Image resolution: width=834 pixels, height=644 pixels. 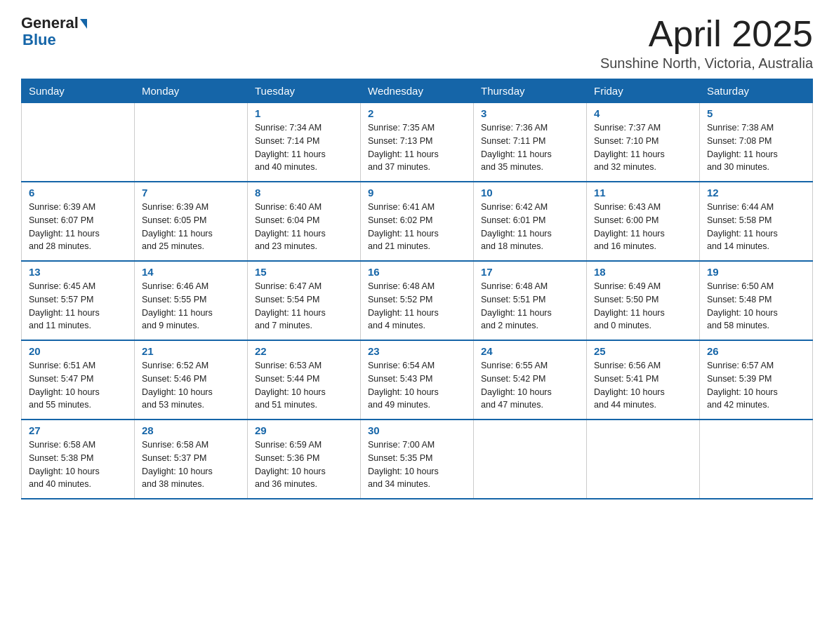 What do you see at coordinates (757, 143) in the screenshot?
I see `calendar-cell: 5Sunrise: 7:38 AMSunset: 7:08 PMDaylight…` at bounding box center [757, 143].